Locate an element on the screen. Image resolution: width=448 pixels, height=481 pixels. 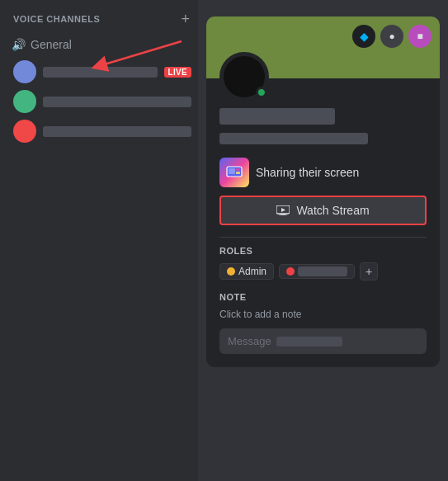
live-badge: LIVE is located at coordinates (178, 73).